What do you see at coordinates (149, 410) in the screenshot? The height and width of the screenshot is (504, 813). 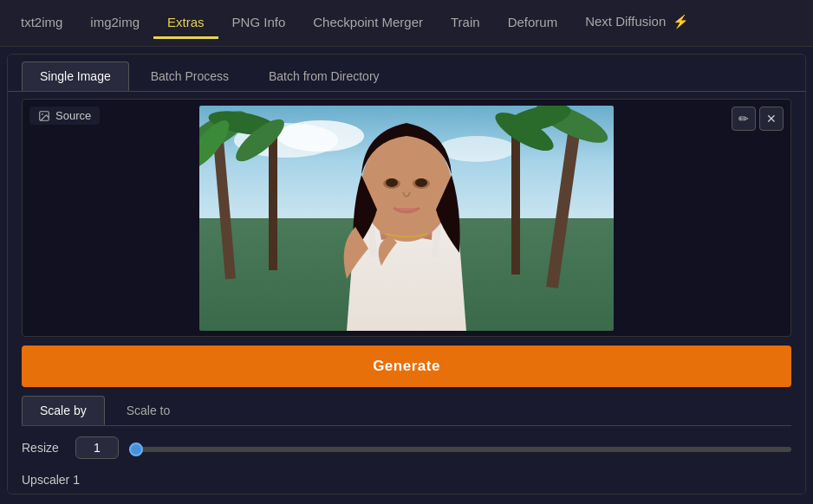 I see `scale-tab-to: Scale to` at bounding box center [149, 410].